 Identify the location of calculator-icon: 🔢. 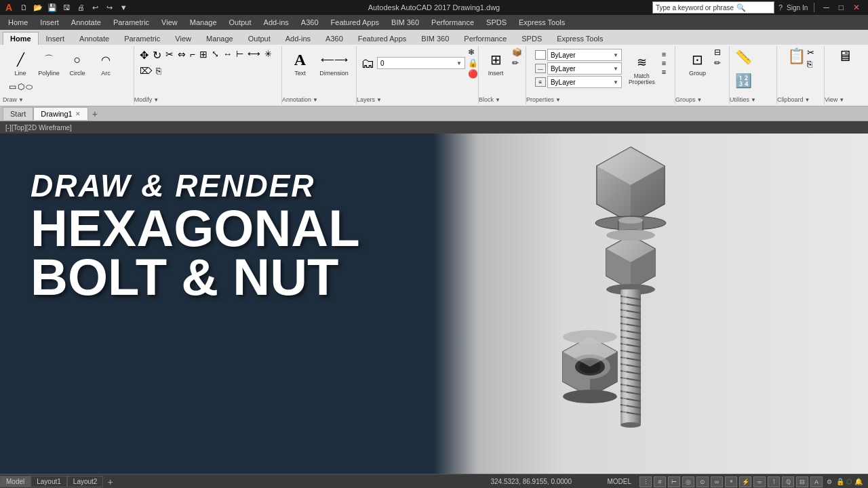
(743, 81).